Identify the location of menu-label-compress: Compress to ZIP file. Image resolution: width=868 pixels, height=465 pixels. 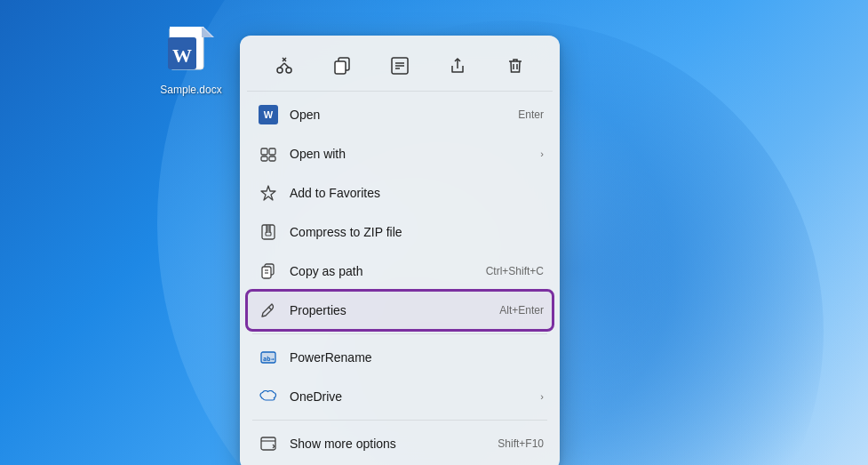
(417, 232).